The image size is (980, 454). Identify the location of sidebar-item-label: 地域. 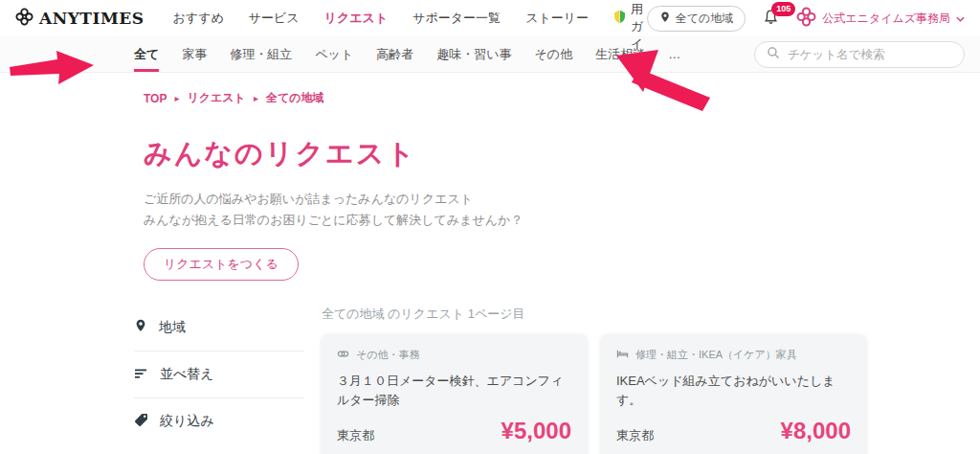
(172, 328).